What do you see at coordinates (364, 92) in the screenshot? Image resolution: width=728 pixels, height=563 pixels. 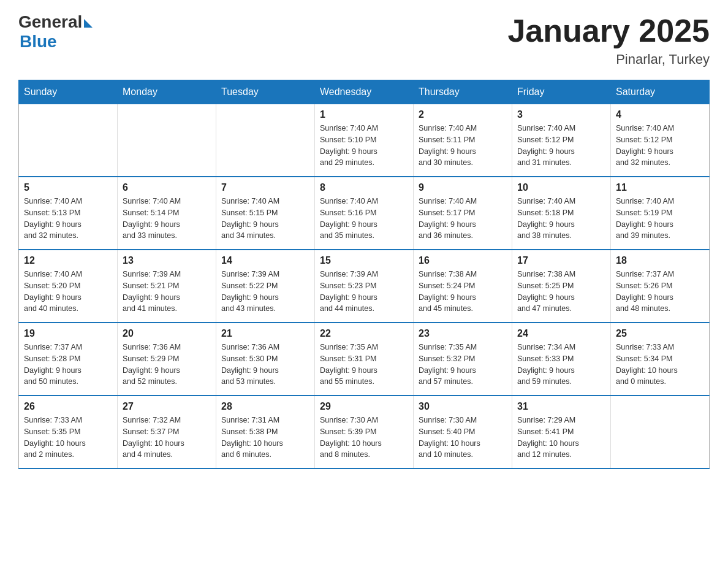 I see `calendar-header-row: SundayMondayTuesdayWednesdayThursdayFrid…` at bounding box center [364, 92].